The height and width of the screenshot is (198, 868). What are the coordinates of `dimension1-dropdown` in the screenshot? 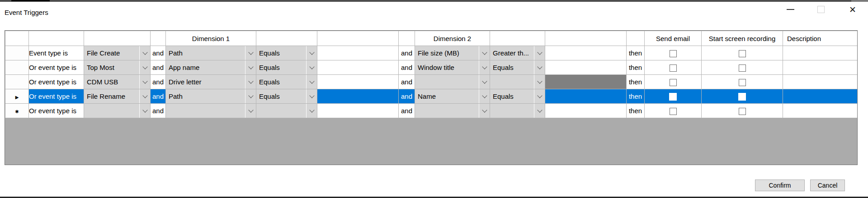 It's located at (211, 111).